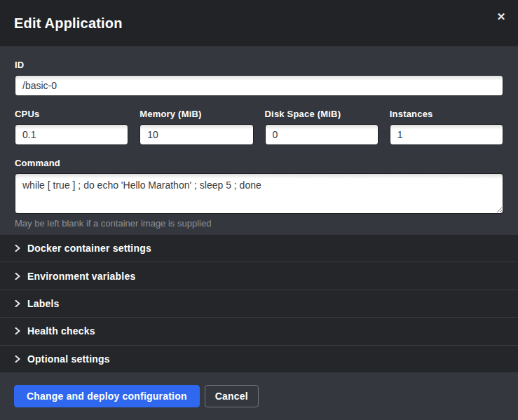 The height and width of the screenshot is (420, 518). Describe the element at coordinates (62, 331) in the screenshot. I see `section-label: Health checks` at that location.